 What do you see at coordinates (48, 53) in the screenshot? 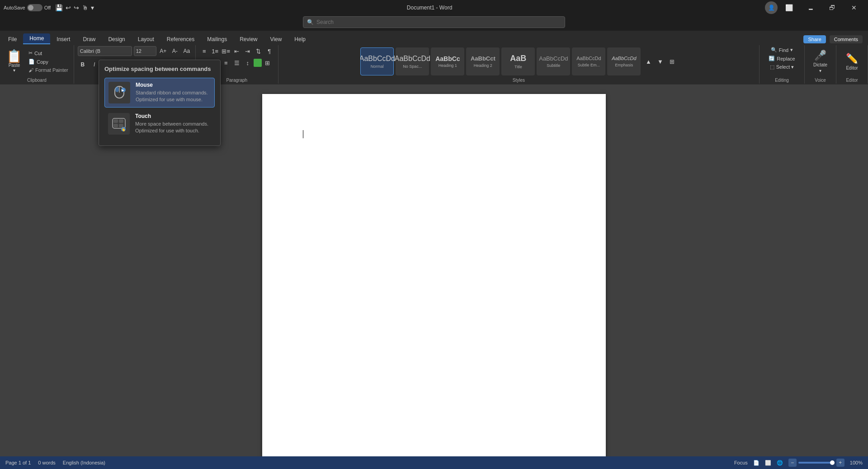
I see `cut-button: ✂ Cut` at bounding box center [48, 53].